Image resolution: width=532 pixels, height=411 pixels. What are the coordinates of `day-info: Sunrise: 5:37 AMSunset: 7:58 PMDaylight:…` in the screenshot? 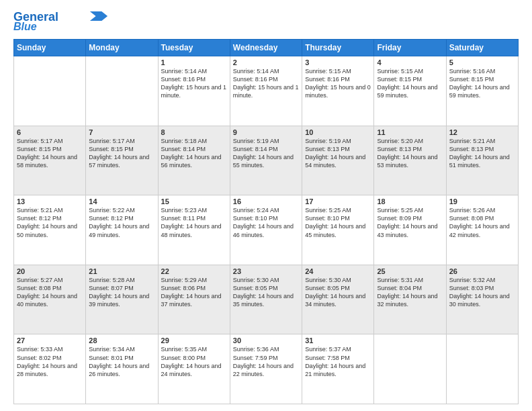 It's located at (338, 361).